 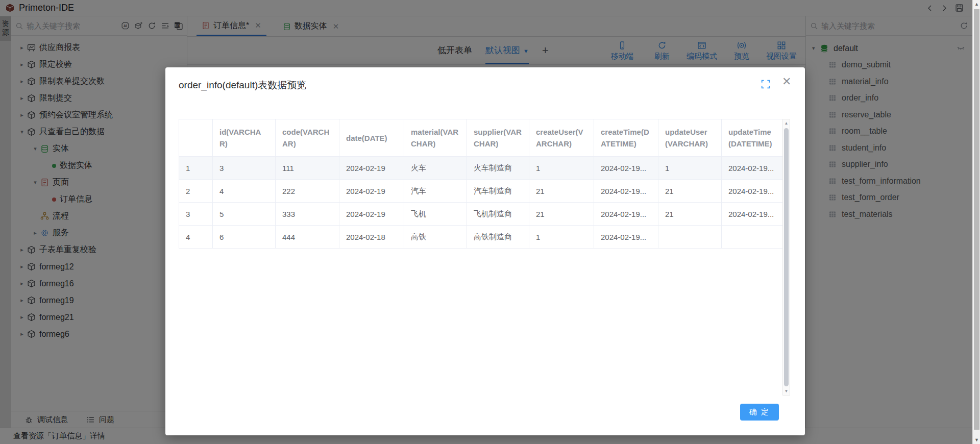 I want to click on table-cell: 高铁制造商, so click(x=498, y=237).